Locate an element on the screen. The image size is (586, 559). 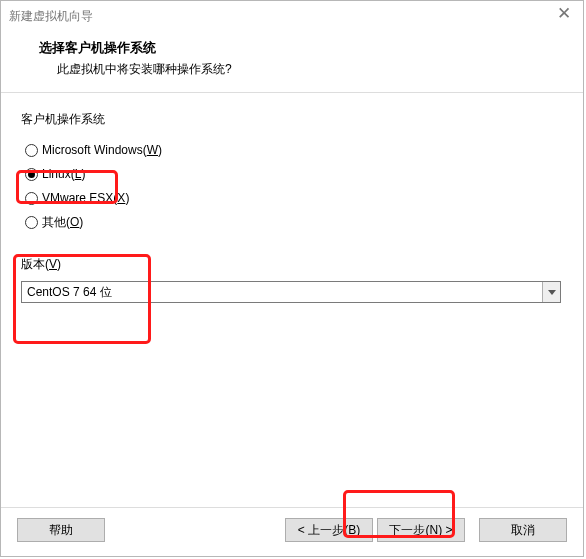
close-icon: ✕ is located at coordinates (564, 14).